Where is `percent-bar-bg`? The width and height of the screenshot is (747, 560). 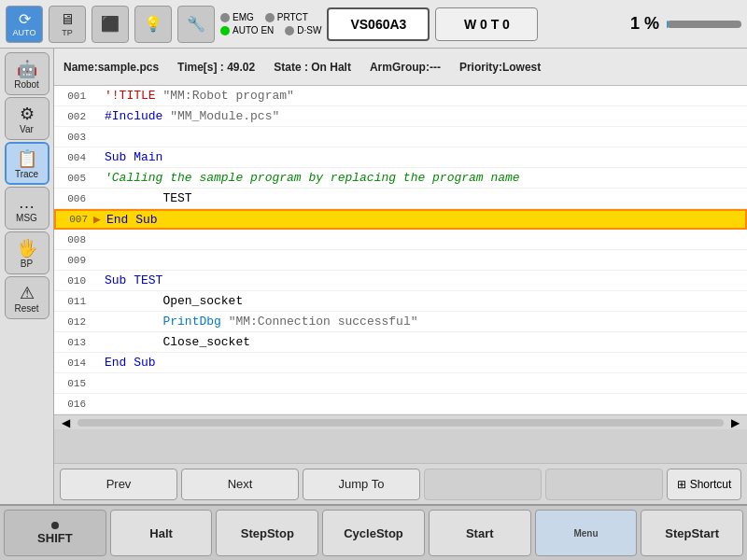
percent-bar-bg is located at coordinates (704, 24).